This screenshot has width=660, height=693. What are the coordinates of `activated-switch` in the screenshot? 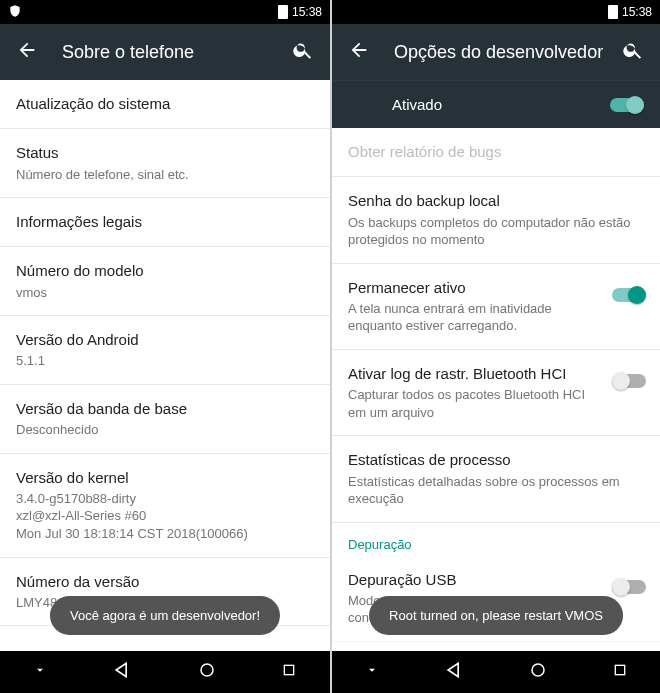 It's located at (627, 105).